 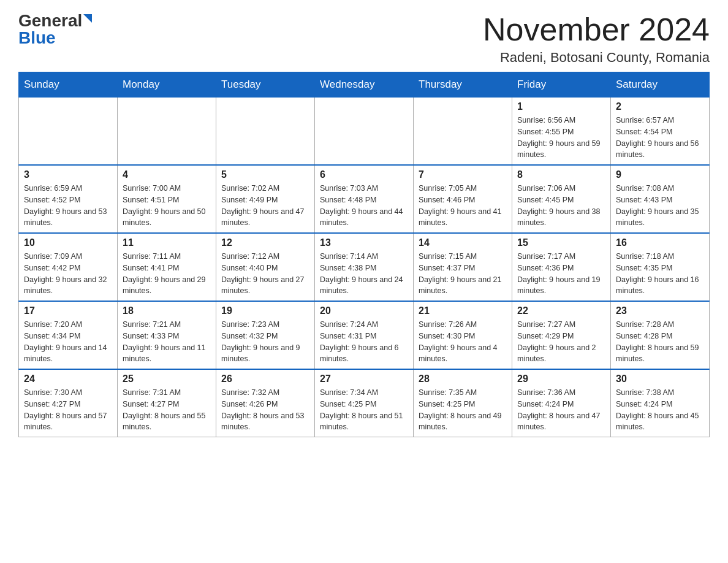 I want to click on day-number: 12, so click(x=265, y=243).